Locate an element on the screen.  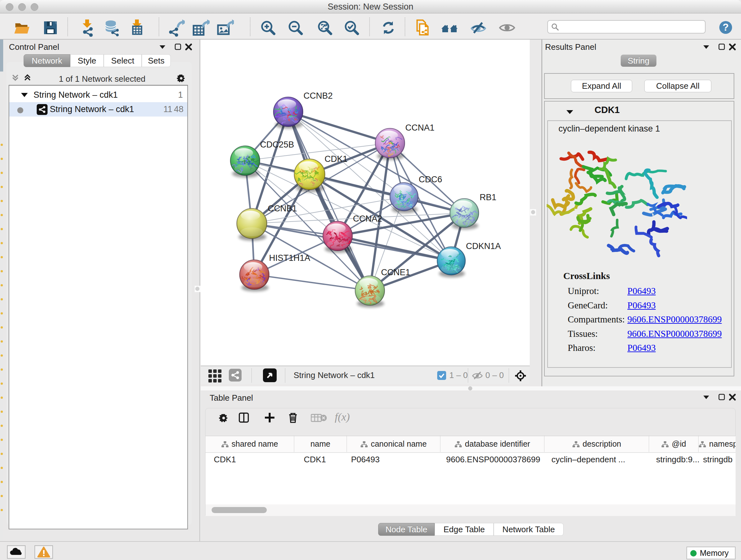
svg-text: CCNE1 is located at coordinates (396, 272).